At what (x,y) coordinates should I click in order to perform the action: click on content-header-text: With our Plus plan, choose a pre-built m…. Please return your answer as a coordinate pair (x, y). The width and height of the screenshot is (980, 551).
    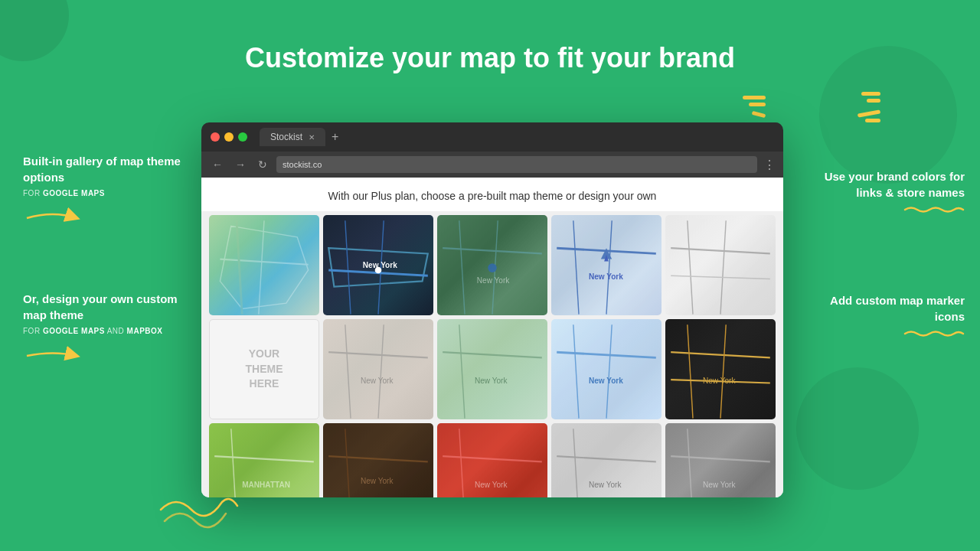
    Looking at the image, I should click on (492, 194).